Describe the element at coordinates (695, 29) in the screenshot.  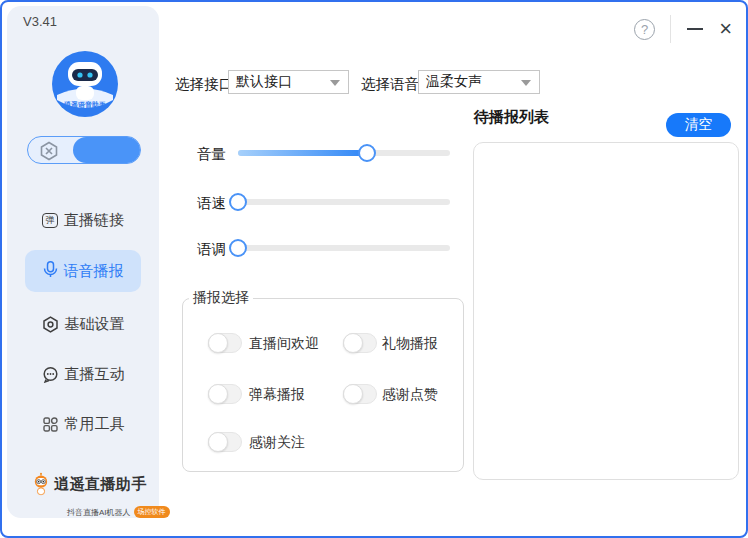
I see `minimize-icon` at that location.